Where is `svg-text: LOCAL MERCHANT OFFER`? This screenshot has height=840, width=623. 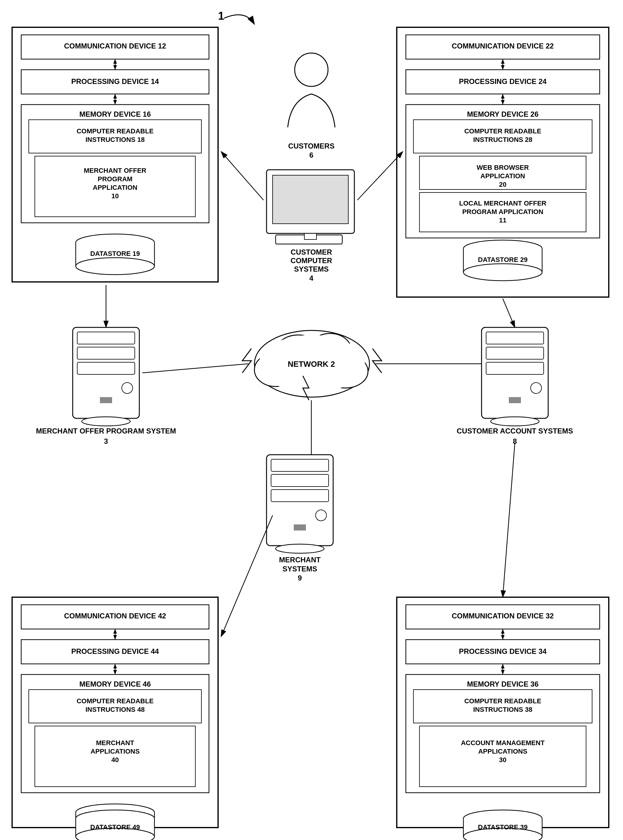 svg-text: LOCAL MERCHANT OFFER is located at coordinates (503, 203).